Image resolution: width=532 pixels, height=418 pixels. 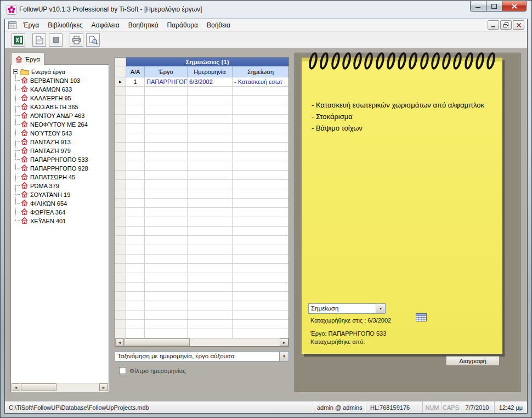 What do you see at coordinates (27, 59) in the screenshot?
I see `tab-projects: Έργα` at bounding box center [27, 59].